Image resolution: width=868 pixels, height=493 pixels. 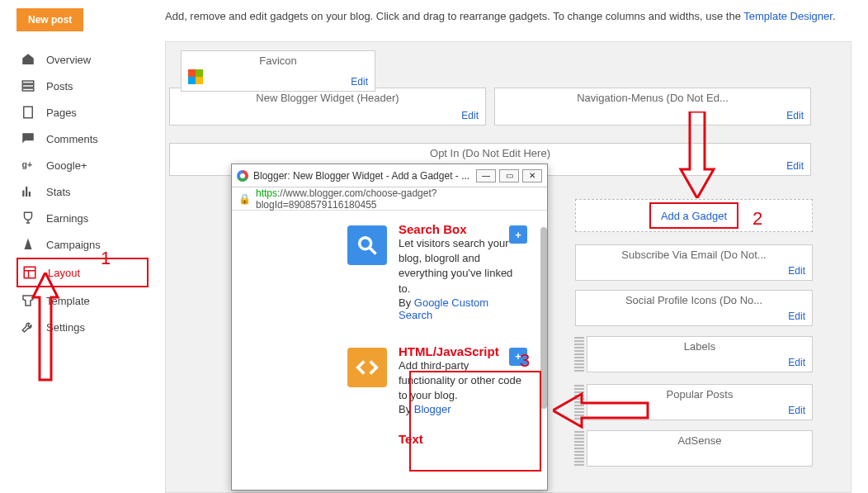 What do you see at coordinates (28, 139) in the screenshot?
I see `comments-icon` at bounding box center [28, 139].